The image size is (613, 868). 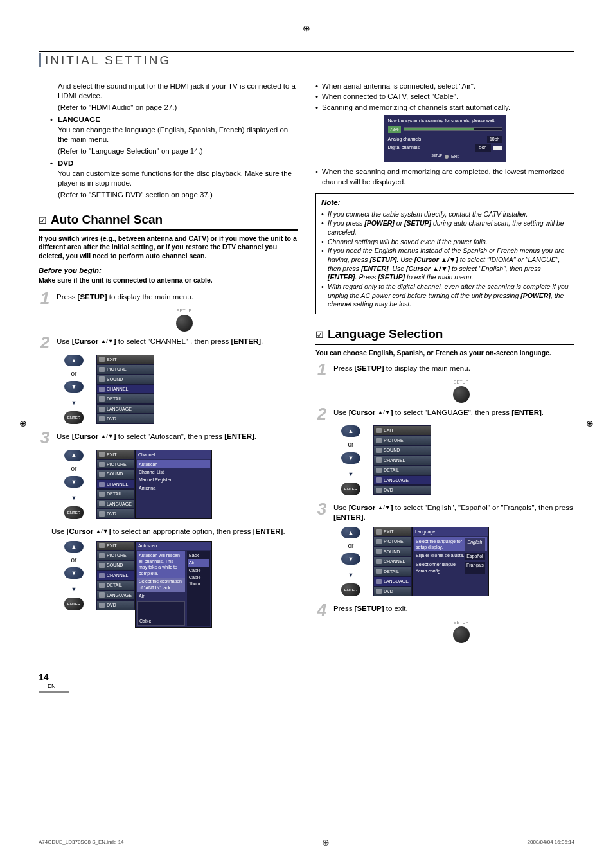 I want to click on osd-opt-air: Air, so click(x=199, y=563).